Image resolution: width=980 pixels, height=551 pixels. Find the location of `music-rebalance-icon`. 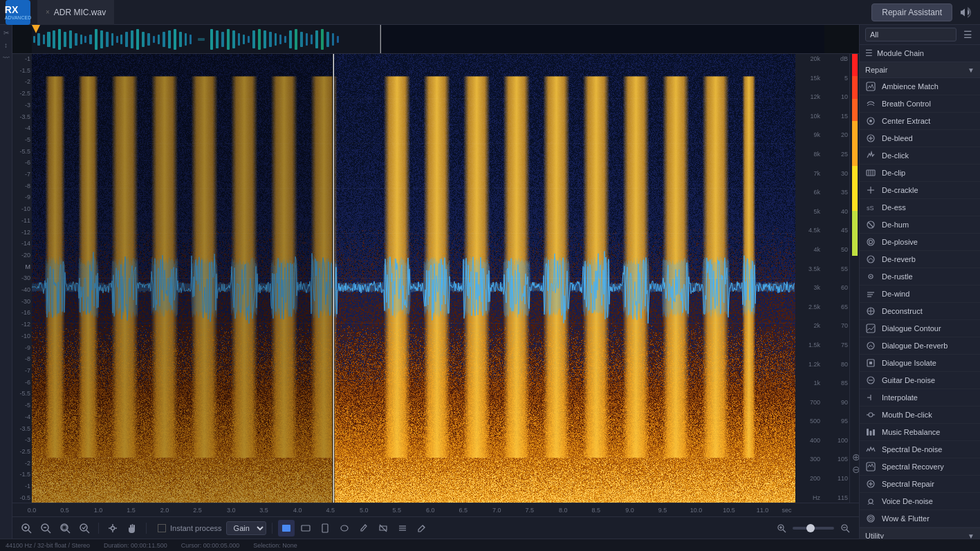

music-rebalance-icon is located at coordinates (871, 432).